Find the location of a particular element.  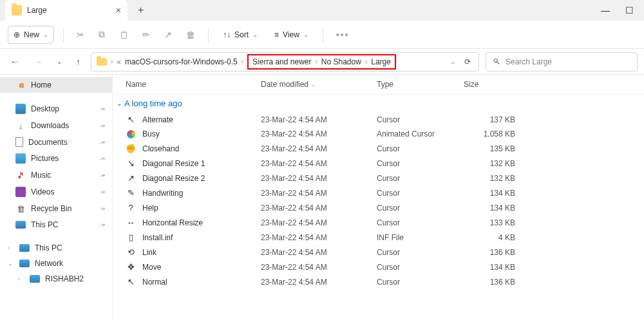

table-row: ✎Handwriting23-Mar-22 4:54 AMCursor134 K… is located at coordinates (379, 193).